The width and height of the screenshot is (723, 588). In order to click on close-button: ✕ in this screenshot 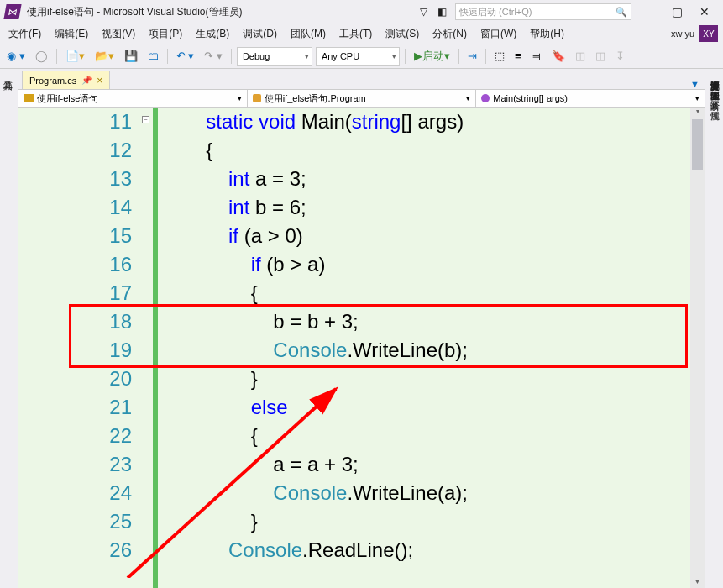, I will do `click(705, 12)`.